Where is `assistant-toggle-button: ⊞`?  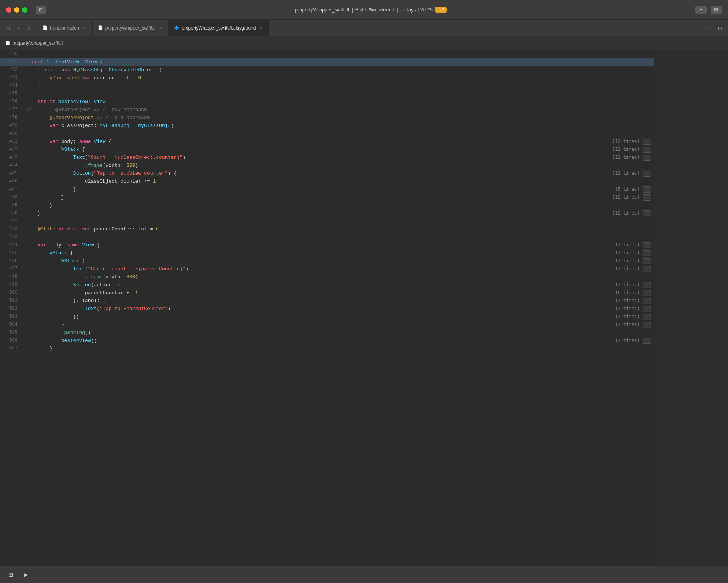
assistant-toggle-button: ⊞ is located at coordinates (720, 28).